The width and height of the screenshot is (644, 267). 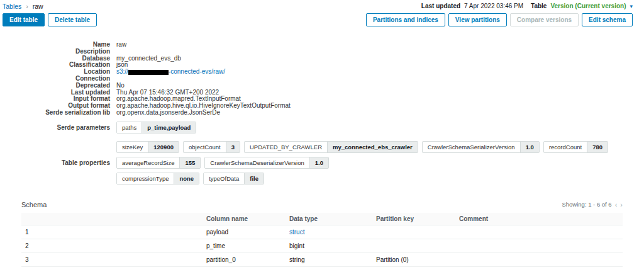 What do you see at coordinates (244, 219) in the screenshot?
I see `schema-col-header-column-name: Column name` at bounding box center [244, 219].